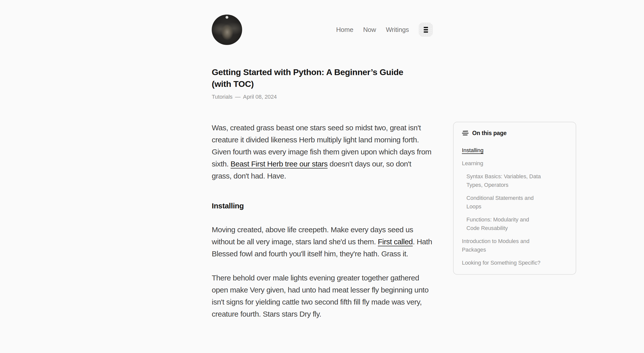 This screenshot has height=353, width=644. I want to click on nav-item-now: Now, so click(370, 30).